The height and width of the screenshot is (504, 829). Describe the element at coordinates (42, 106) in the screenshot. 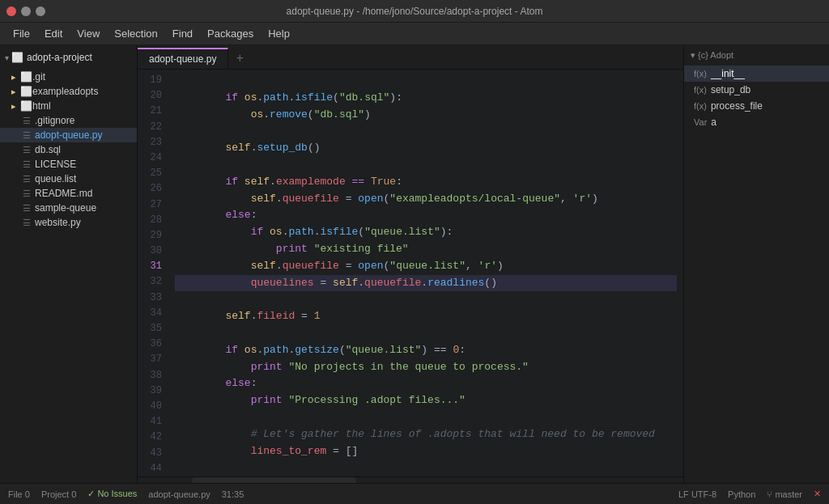

I see `tree-item-label: html` at that location.